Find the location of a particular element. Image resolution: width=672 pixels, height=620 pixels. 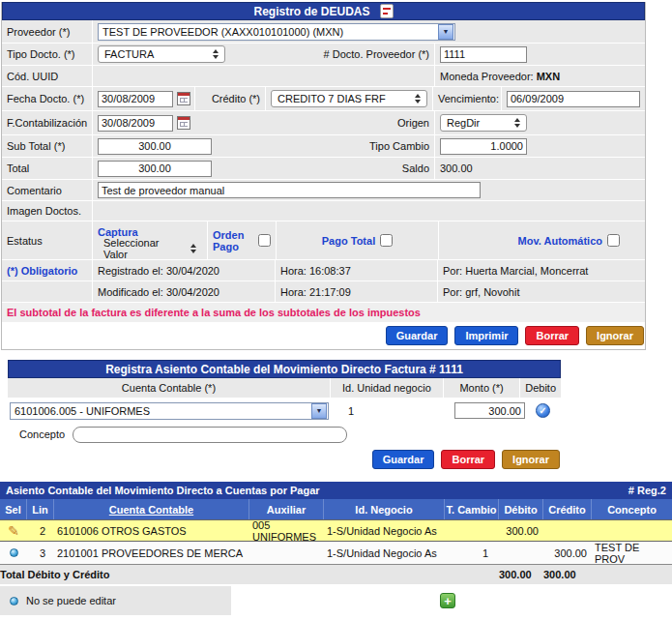

fecha-docto-input is located at coordinates (135, 99).